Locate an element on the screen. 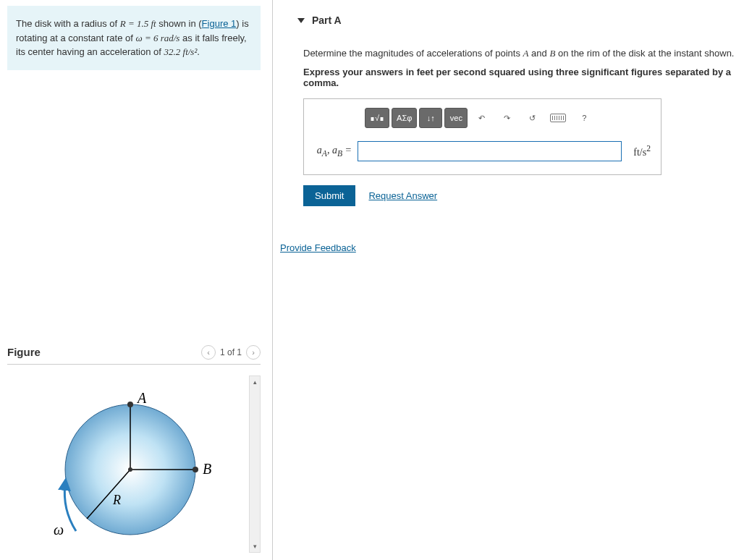 This screenshot has width=744, height=560. figure-link: Figure 1 is located at coordinates (219, 23).